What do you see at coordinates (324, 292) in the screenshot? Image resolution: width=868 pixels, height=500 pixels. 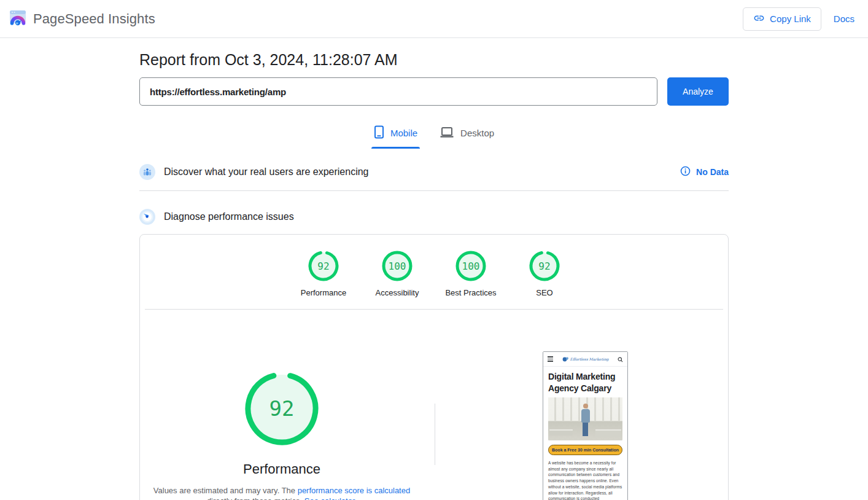 I see `score-gauge-label: Performance` at bounding box center [324, 292].